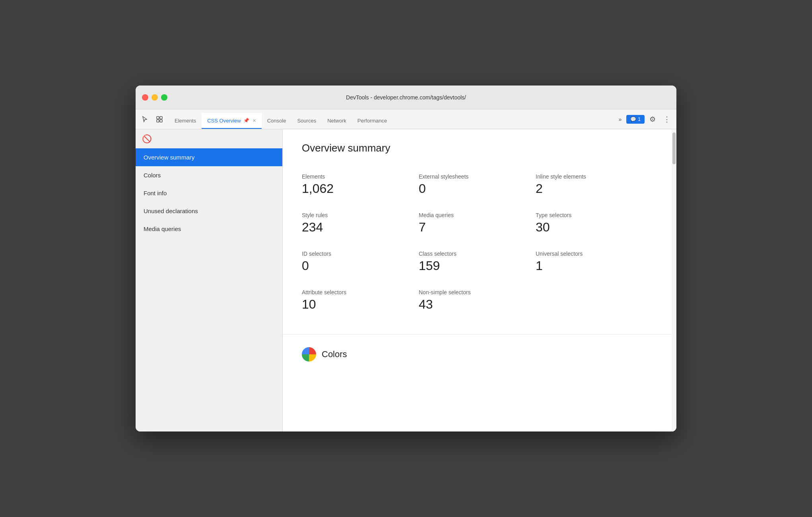  What do you see at coordinates (406, 97) in the screenshot?
I see `window-title: DevTools - developer.chrome.com/tags/dev…` at bounding box center [406, 97].